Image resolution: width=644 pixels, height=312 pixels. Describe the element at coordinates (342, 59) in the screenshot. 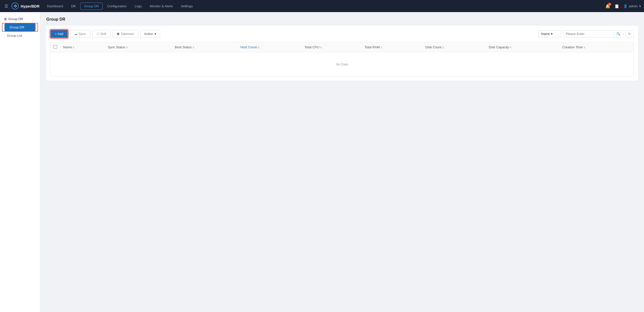

I see `table: Name Sync Status Boot Status Host Count …` at that location.